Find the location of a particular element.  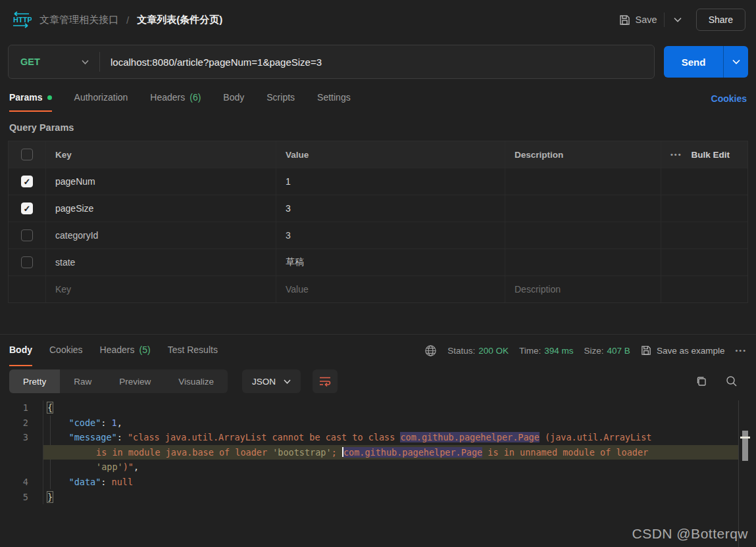

code-text: 'app')", is located at coordinates (391, 467).